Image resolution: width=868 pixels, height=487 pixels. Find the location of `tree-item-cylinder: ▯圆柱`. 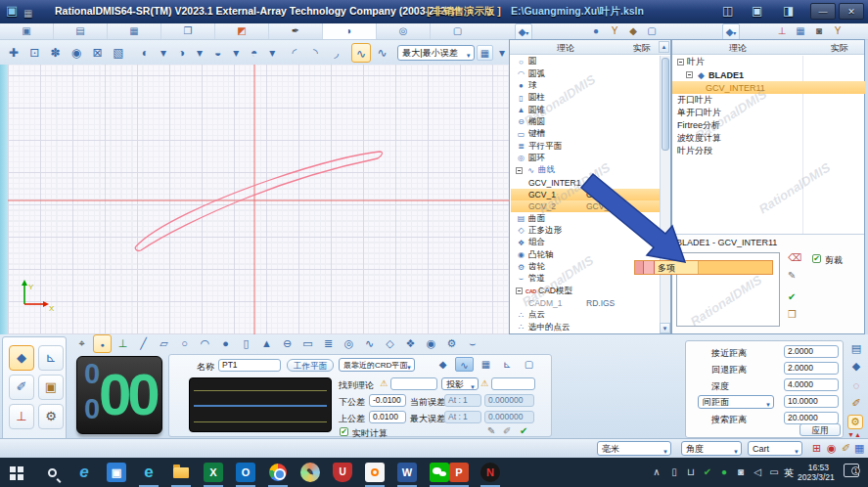

tree-item-cylinder: ▯圆柱 is located at coordinates (585, 98).